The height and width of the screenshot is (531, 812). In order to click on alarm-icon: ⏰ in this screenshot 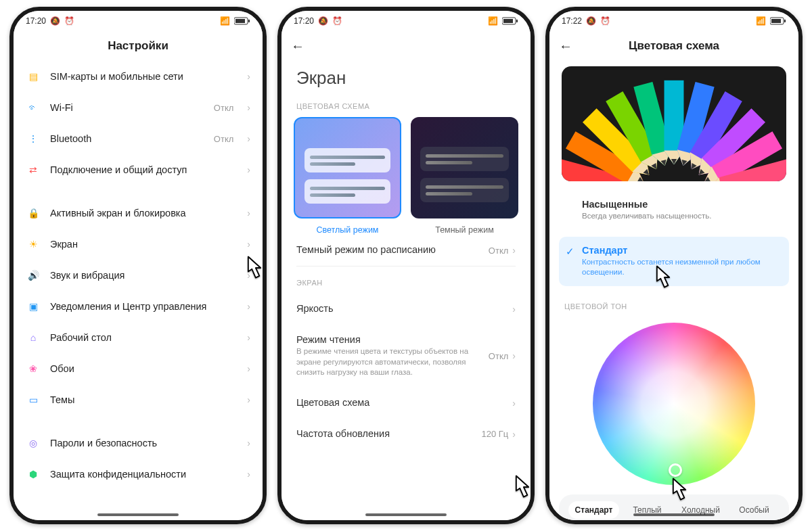, I will do `click(337, 21)`.